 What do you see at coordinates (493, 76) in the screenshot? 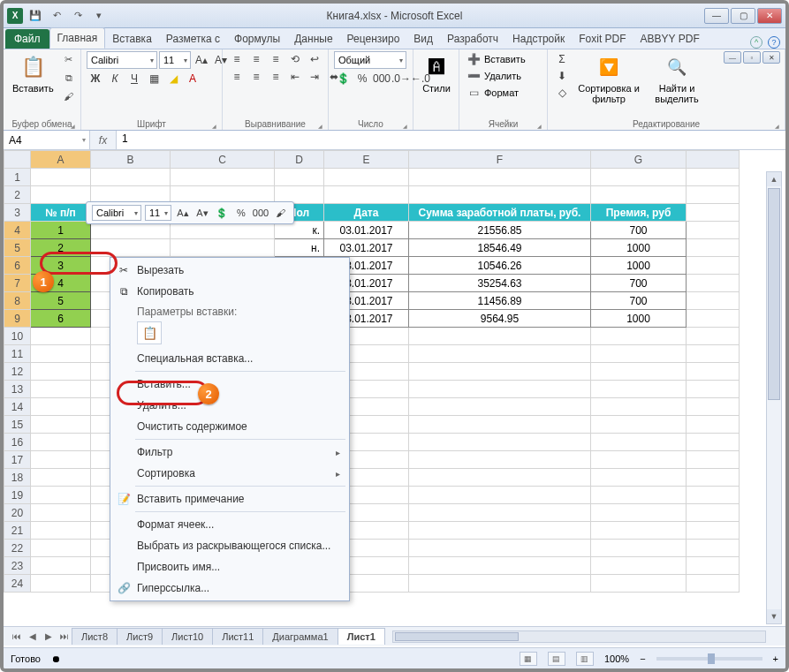
I see `cells-delete-button: ➖Удалить` at bounding box center [493, 76].